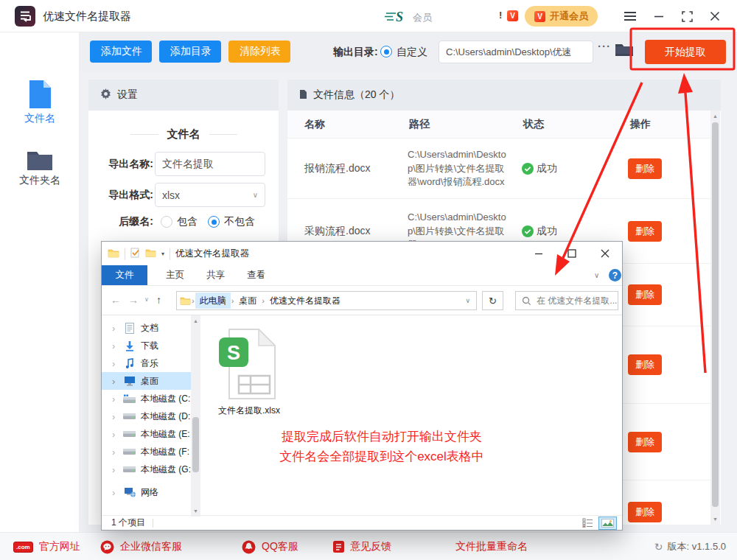 The image size is (737, 560). What do you see at coordinates (142, 547) in the screenshot?
I see `wechat-service-link: 企业微信客服` at bounding box center [142, 547].